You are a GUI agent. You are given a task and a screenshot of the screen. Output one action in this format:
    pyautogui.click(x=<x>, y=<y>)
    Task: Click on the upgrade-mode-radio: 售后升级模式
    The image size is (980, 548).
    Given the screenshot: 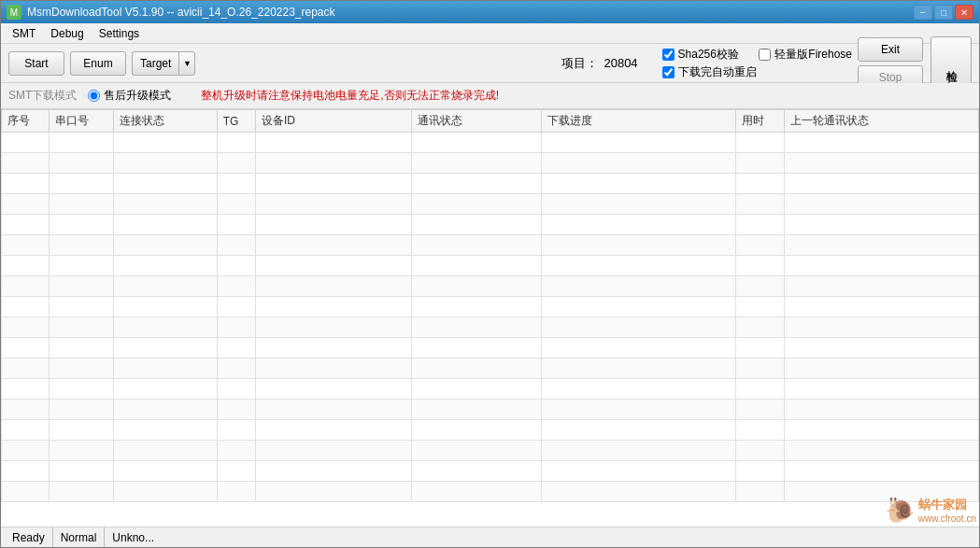 What is the action you would take?
    pyautogui.click(x=129, y=95)
    